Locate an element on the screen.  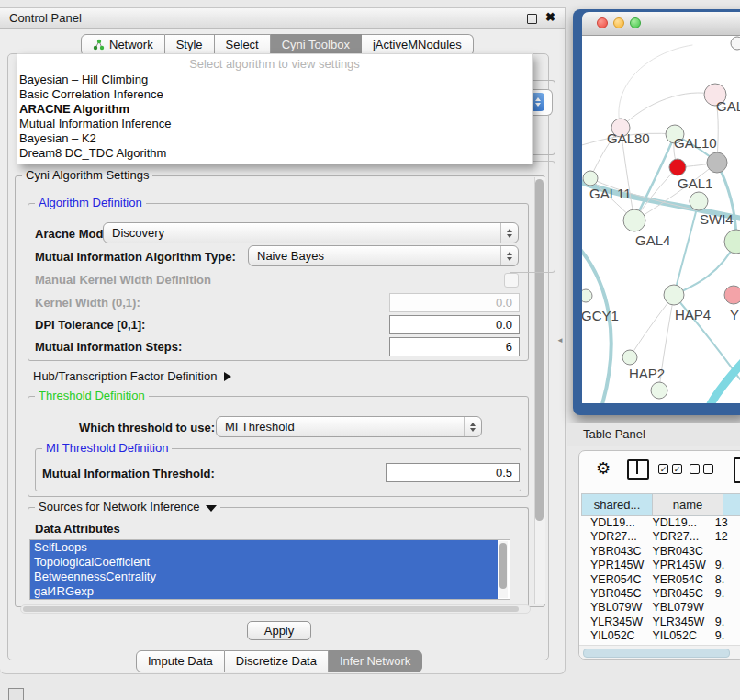
data-attributes-list: SelfLoopsTopologicalCoefficientBetweenne… is located at coordinates (270, 570).